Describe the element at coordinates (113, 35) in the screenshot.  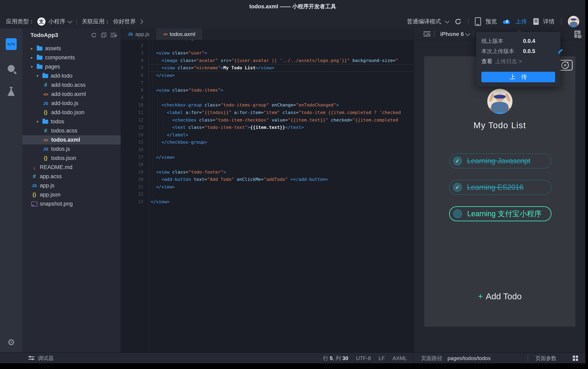
I see `collapse-all-icon` at that location.